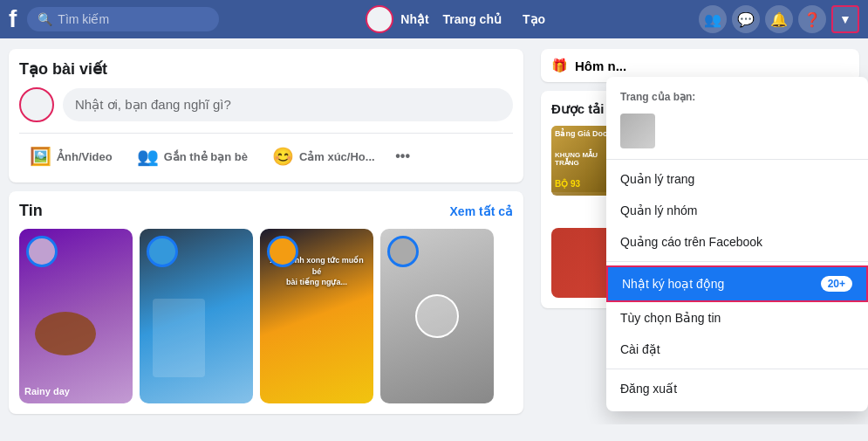 The height and width of the screenshot is (441, 868). What do you see at coordinates (713, 19) in the screenshot?
I see `friends-icon-button: 👥` at bounding box center [713, 19].